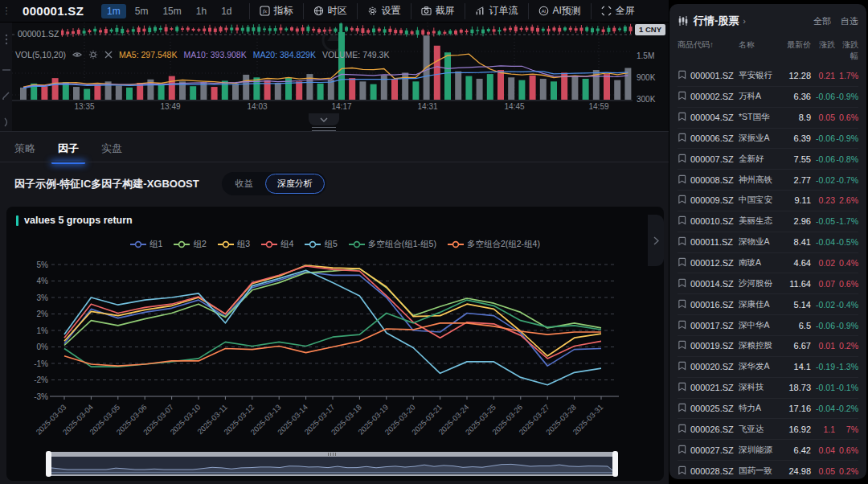  Describe the element at coordinates (6, 11) in the screenshot. I see `kebab-menu-icon: ⋮` at that location.